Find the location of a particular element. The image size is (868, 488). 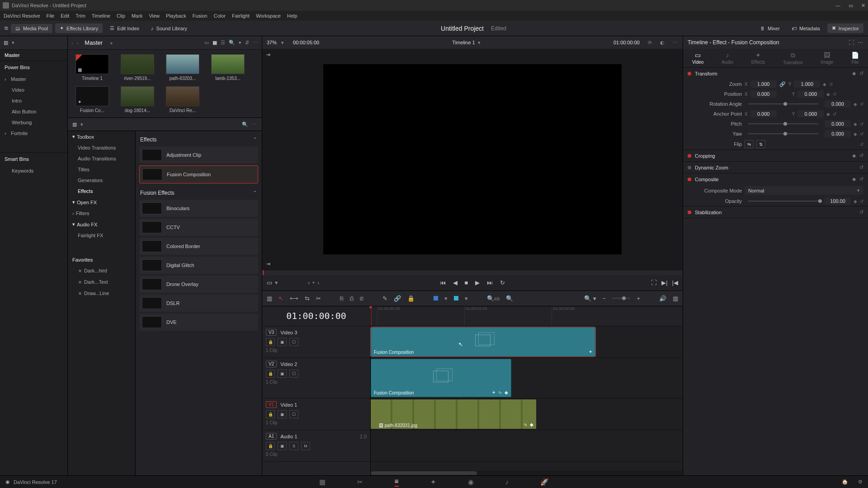

effects-library-toggle: ✦ Effects Library is located at coordinates (79, 28).